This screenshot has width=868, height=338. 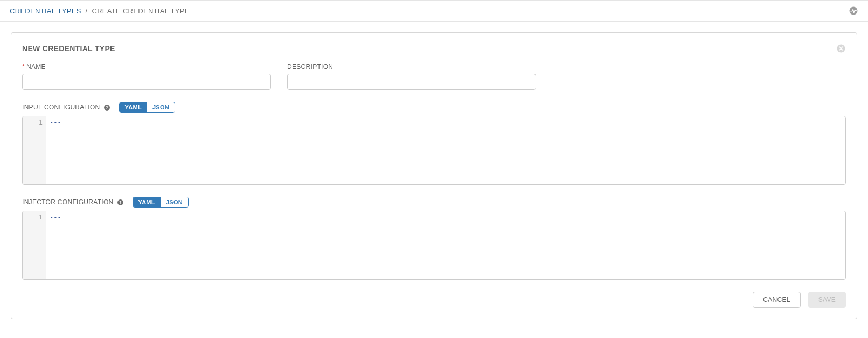 What do you see at coordinates (175, 202) in the screenshot?
I see `injector-config-json-toggle: JSON` at bounding box center [175, 202].